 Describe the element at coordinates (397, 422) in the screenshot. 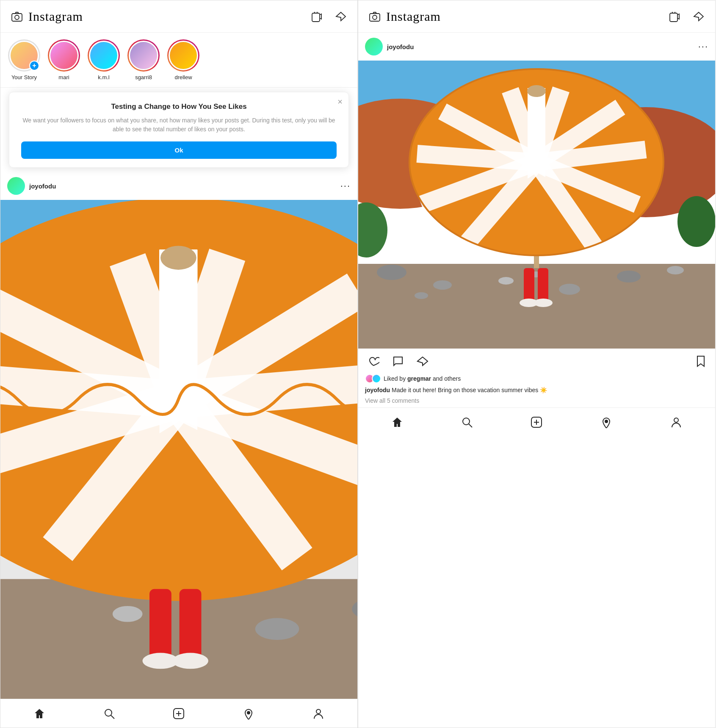

I see `right-home-button` at that location.